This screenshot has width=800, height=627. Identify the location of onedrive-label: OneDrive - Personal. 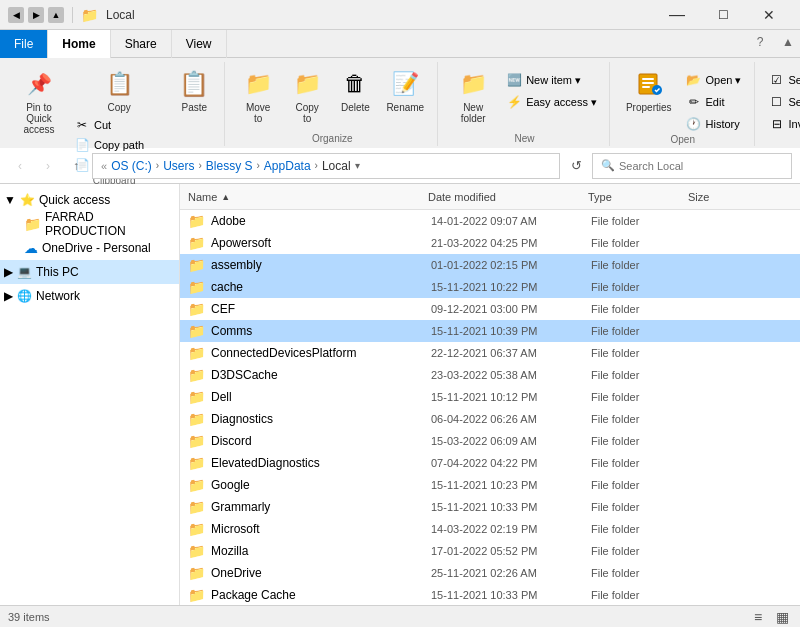
(96, 248).